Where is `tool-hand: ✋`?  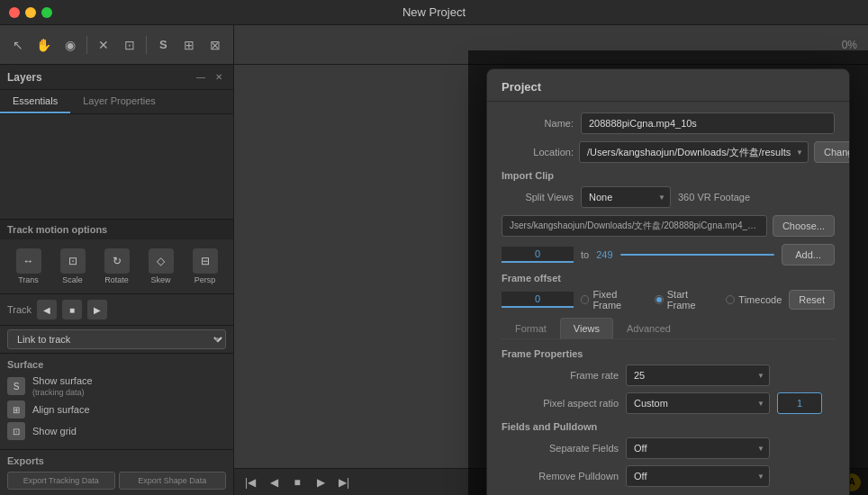
tool-hand: ✋ is located at coordinates (45, 45).